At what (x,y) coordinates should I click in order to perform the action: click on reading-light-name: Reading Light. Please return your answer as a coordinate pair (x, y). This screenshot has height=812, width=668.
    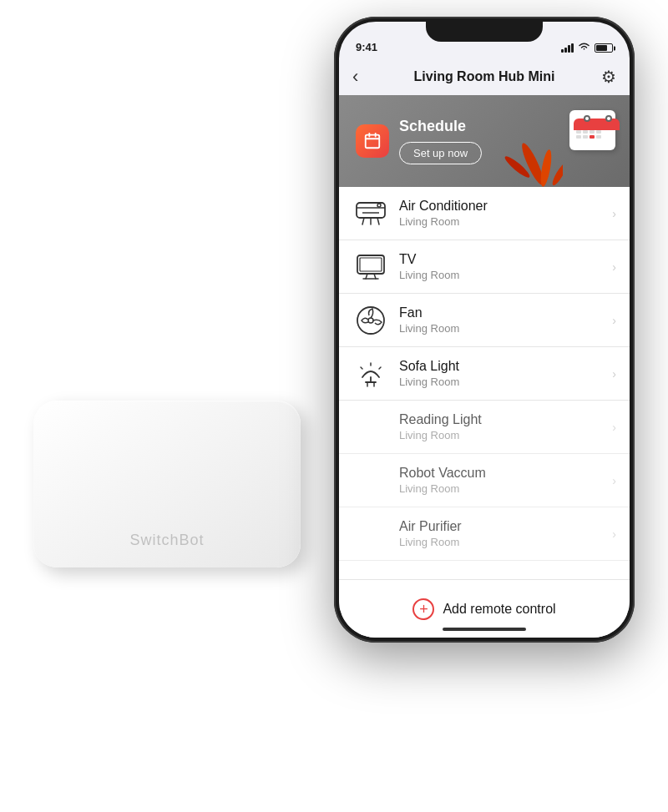
    Looking at the image, I should click on (506, 420).